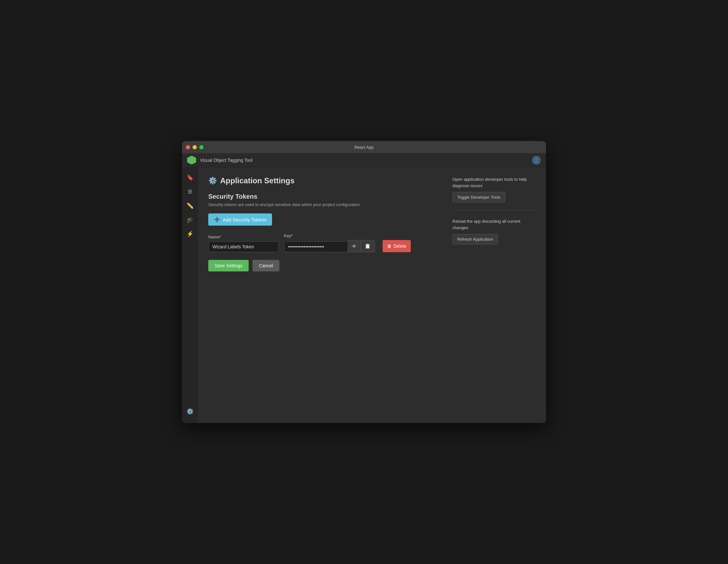 This screenshot has width=728, height=564. What do you see at coordinates (389, 246) in the screenshot?
I see `trash-icon: 🗑` at bounding box center [389, 246].